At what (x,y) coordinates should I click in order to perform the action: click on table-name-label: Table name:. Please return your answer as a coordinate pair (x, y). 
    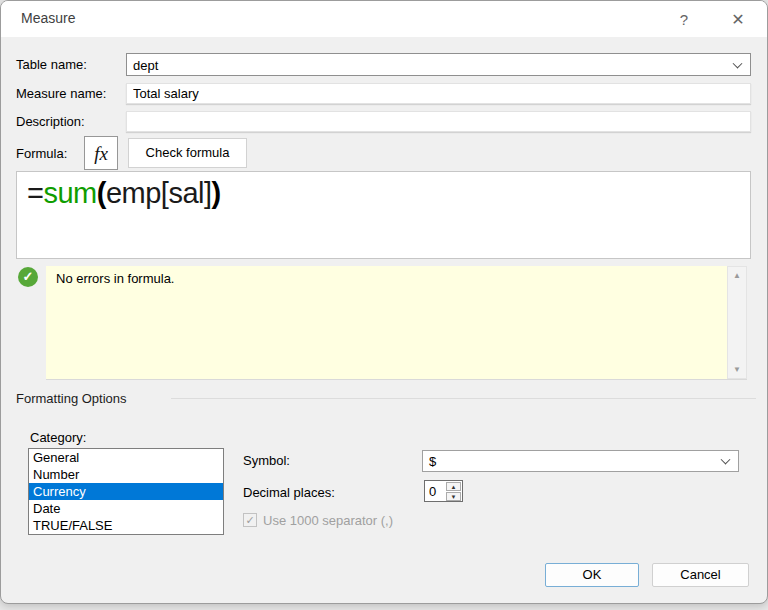
    Looking at the image, I should click on (52, 64).